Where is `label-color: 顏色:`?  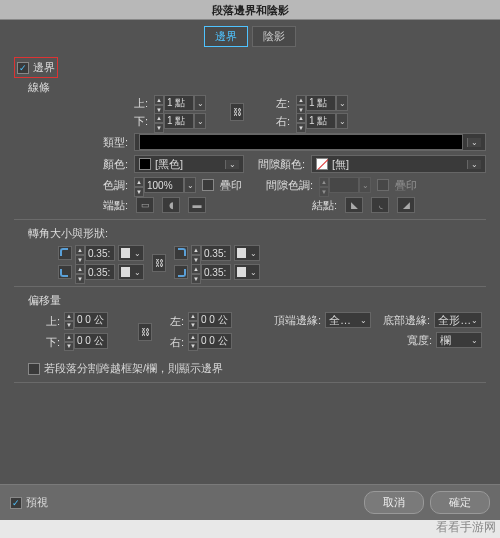 label-color: 顏色: is located at coordinates (98, 164).